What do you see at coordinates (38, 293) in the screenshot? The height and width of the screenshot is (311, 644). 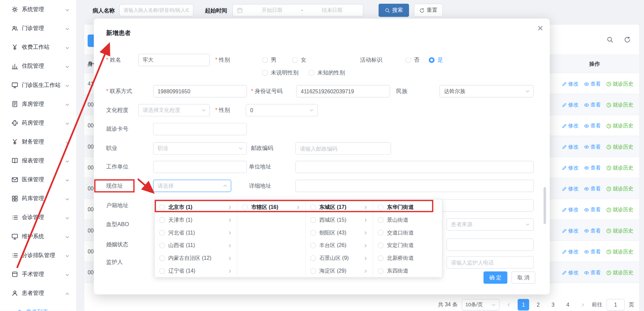 I see `sidebar-item-user: 患者管理` at bounding box center [38, 293].